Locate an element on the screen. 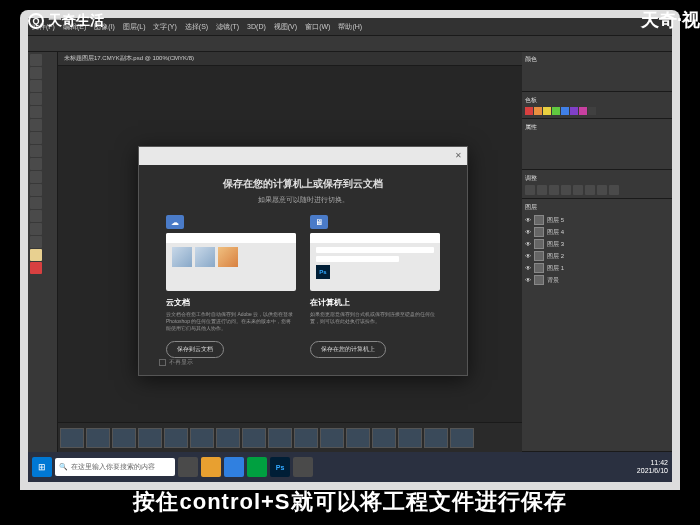 Image resolution: width=700 pixels, height=525 pixels. foreground-color is located at coordinates (36, 255).